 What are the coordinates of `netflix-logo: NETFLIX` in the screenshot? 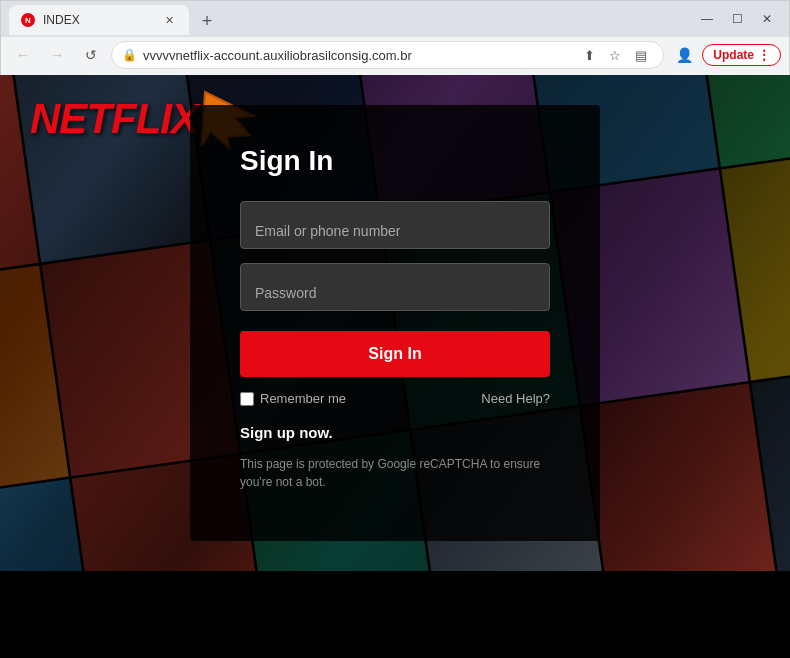 It's located at (114, 119).